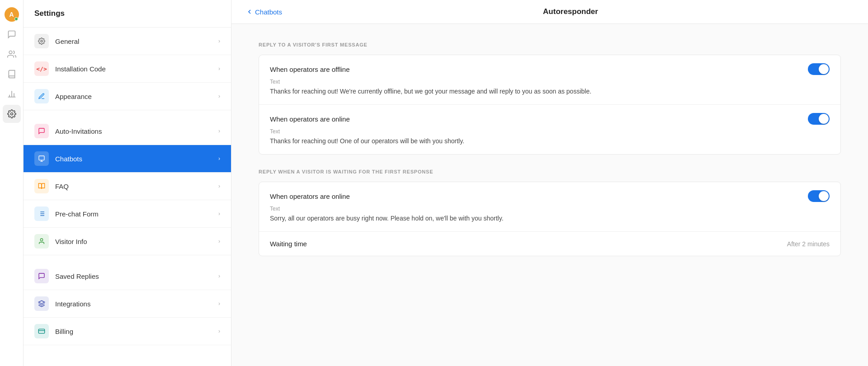 This screenshot has height=366, width=868. What do you see at coordinates (550, 141) in the screenshot?
I see `sub-text-online: Thanks for reaching out! One of our oper…` at bounding box center [550, 141].